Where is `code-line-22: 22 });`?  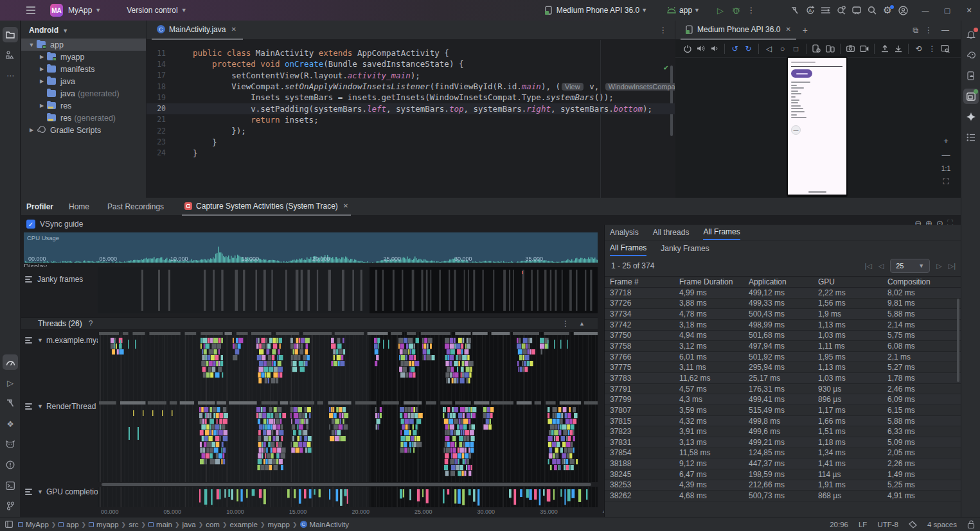
code-line-22: 22 }); is located at coordinates (411, 131).